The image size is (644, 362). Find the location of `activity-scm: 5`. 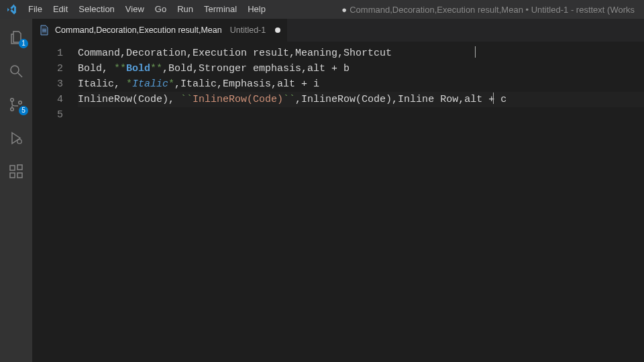

activity-scm: 5 is located at coordinates (16, 105).